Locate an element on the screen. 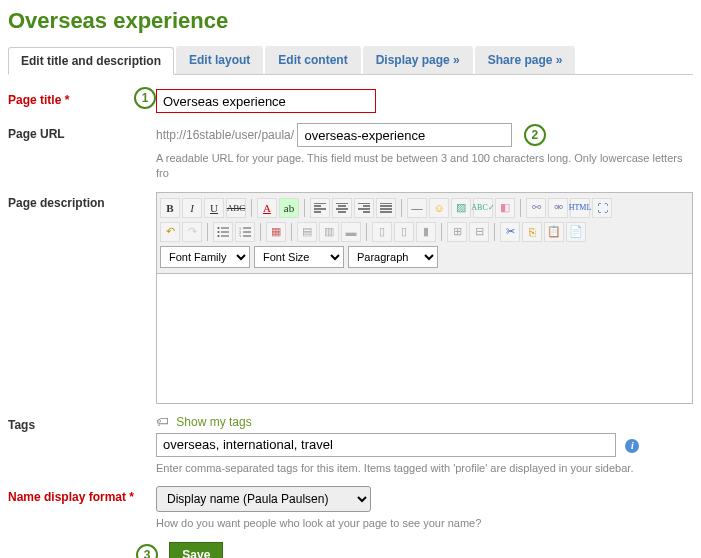  html-icon: HTML is located at coordinates (580, 208).